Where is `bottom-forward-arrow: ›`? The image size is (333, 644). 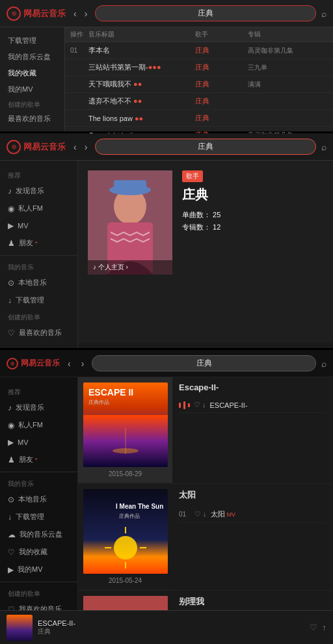
bottom-forward-arrow: › is located at coordinates (83, 364).